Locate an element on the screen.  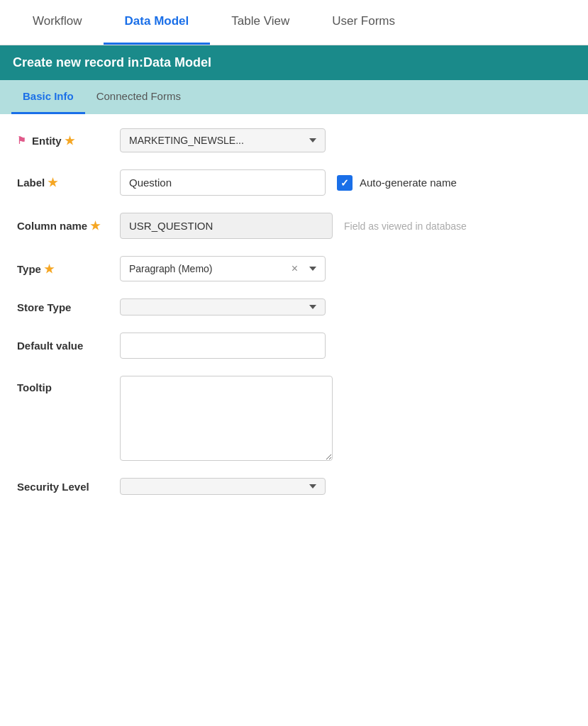
sub-tab-connected-forms: Connected Forms is located at coordinates (139, 97).